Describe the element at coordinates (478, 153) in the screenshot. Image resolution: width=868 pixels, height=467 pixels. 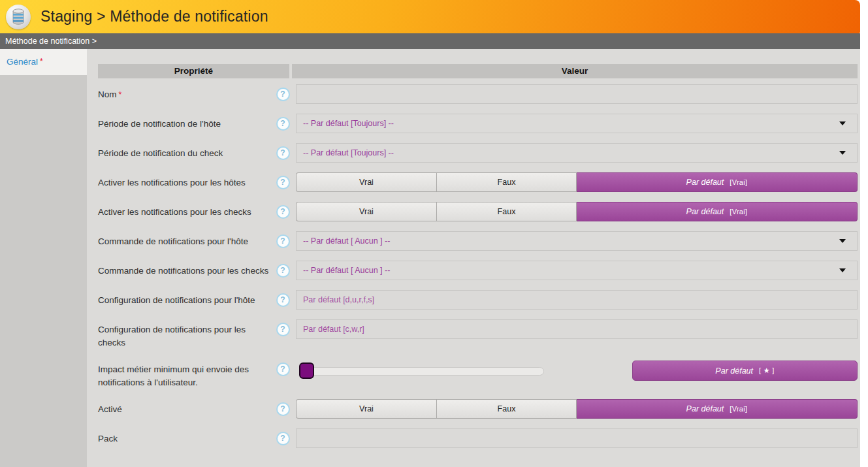
I see `form-row-periode-check: Période de notification du check ? -- Pa…` at that location.